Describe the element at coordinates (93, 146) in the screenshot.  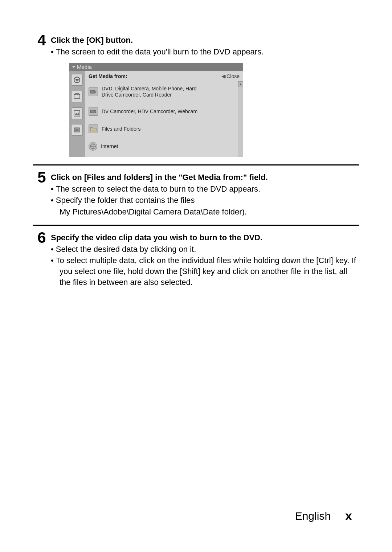
I see `globe-icon` at that location.